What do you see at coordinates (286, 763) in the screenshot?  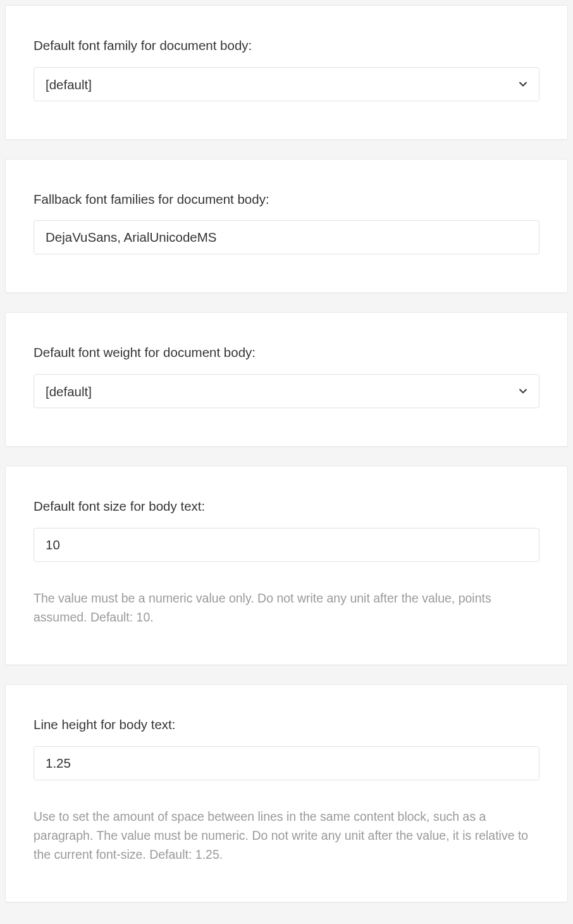 I see `input-line-height` at bounding box center [286, 763].